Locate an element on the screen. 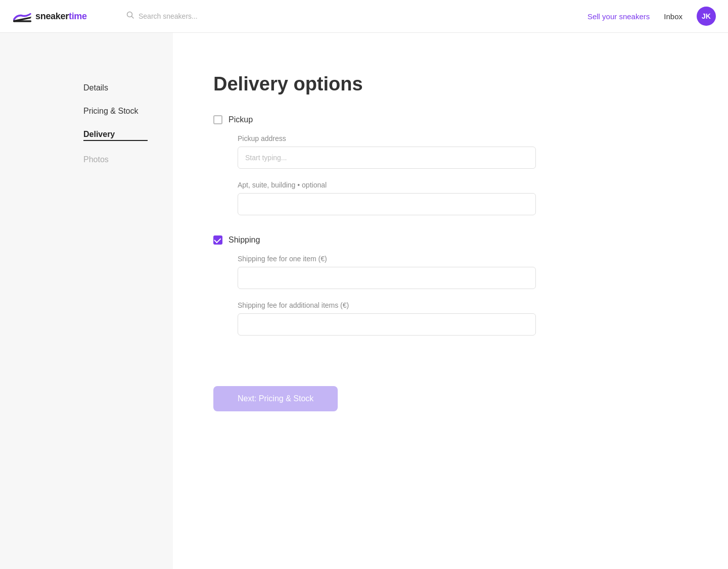 The width and height of the screenshot is (728, 569). pickup-label: Pickup is located at coordinates (241, 120).